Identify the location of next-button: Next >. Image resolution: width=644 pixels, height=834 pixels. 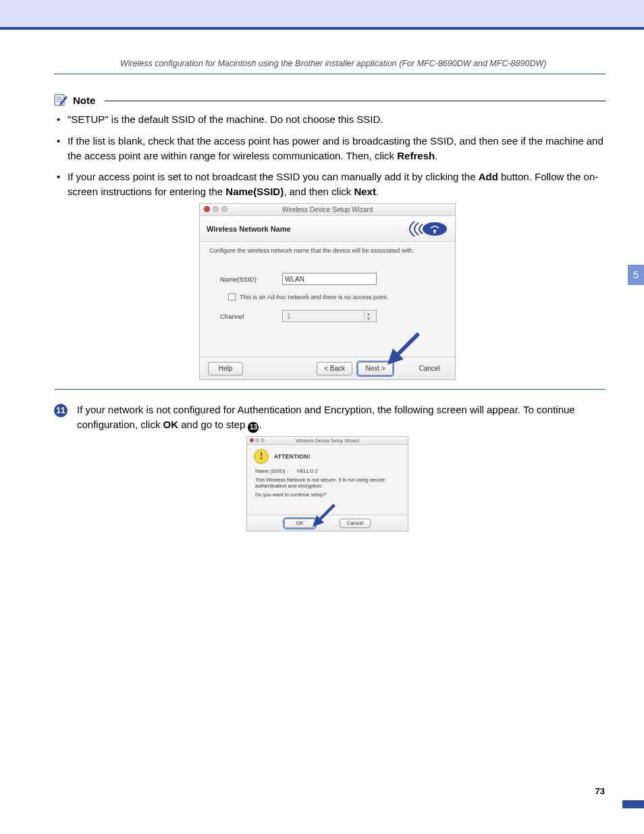
(375, 369).